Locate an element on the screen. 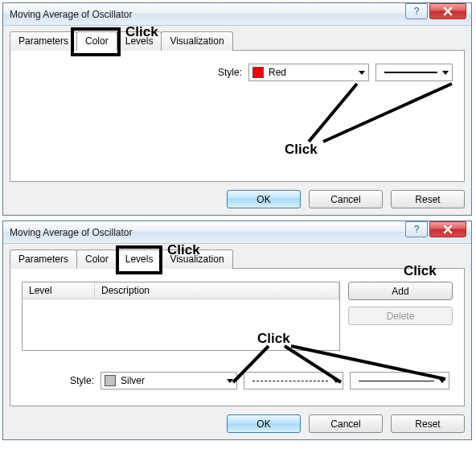  color-select: Silver is located at coordinates (169, 381).